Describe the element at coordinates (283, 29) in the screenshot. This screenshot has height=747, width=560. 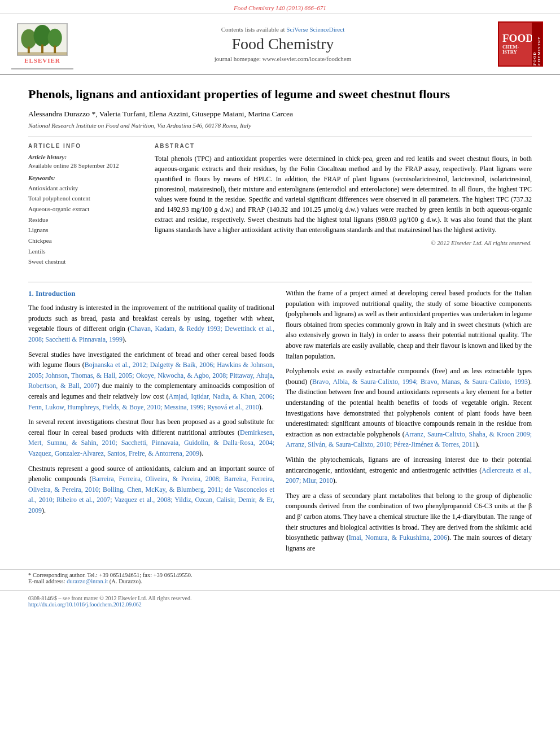
I see `sciverse-line: Contents lists available at SciVerse Sci…` at that location.